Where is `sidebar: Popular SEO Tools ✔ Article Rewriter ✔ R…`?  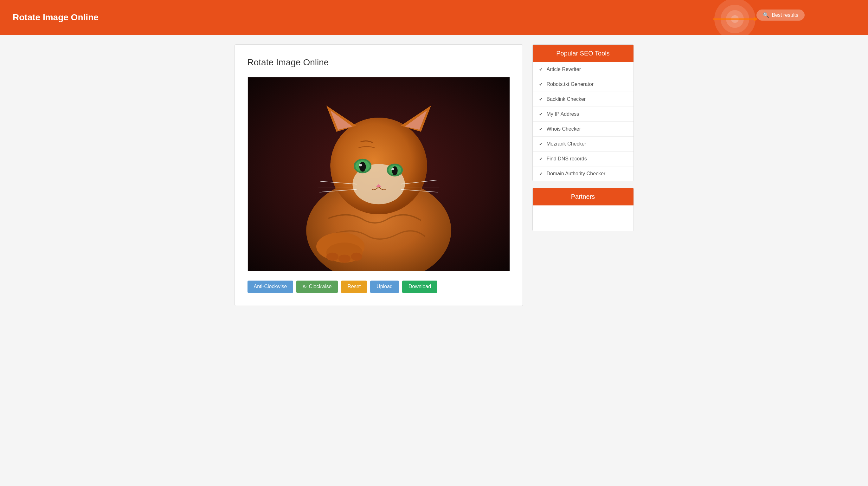
sidebar: Popular SEO Tools ✔ Article Rewriter ✔ R… is located at coordinates (583, 175).